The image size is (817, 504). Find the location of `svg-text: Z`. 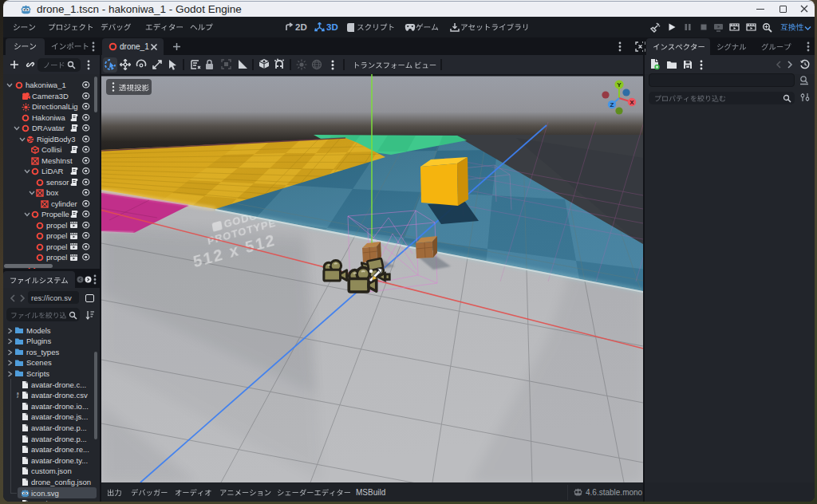

svg-text: Z is located at coordinates (613, 105).